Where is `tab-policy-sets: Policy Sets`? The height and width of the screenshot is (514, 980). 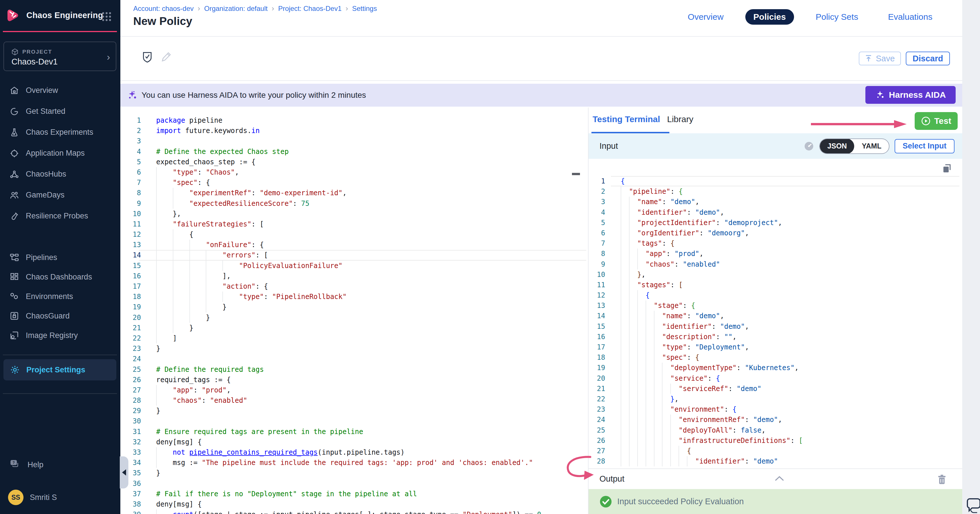
tab-policy-sets: Policy Sets is located at coordinates (837, 17).